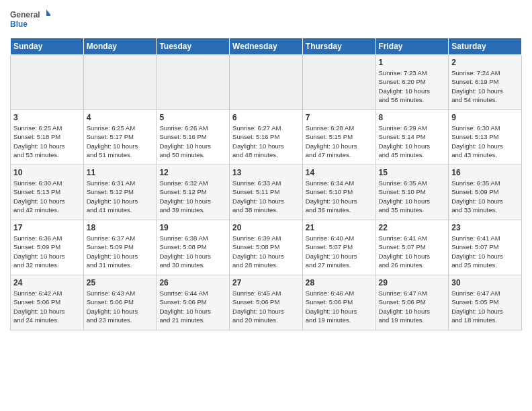 The height and width of the screenshot is (411, 532). I want to click on day-info: Sunrise: 6:47 AM Sunset: 5:05 PM Dayligh…, so click(485, 306).